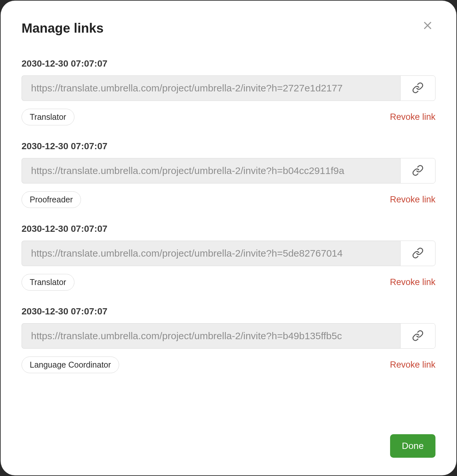 The image size is (457, 476). Describe the element at coordinates (71, 365) in the screenshot. I see `role-chip: Language Coordinator` at that location.